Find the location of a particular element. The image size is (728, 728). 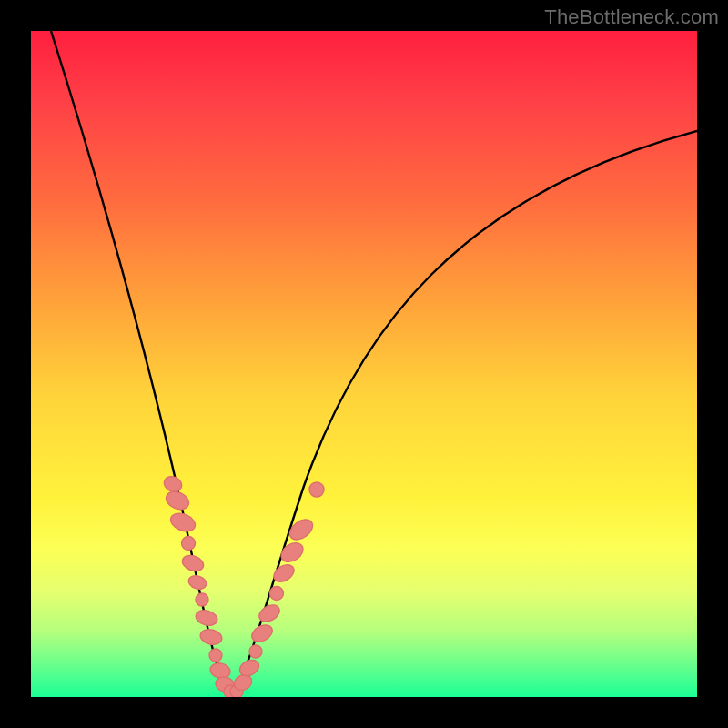

marker-cluster is located at coordinates (243, 586).